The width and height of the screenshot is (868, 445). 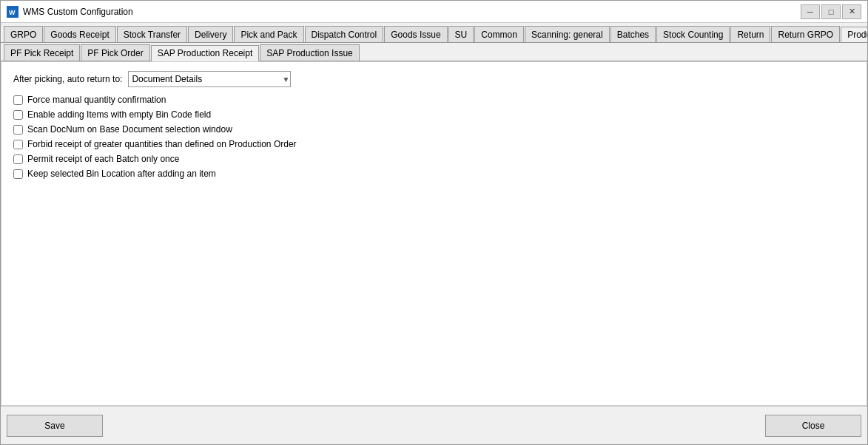 What do you see at coordinates (462, 34) in the screenshot?
I see `tab-su: SU` at bounding box center [462, 34].